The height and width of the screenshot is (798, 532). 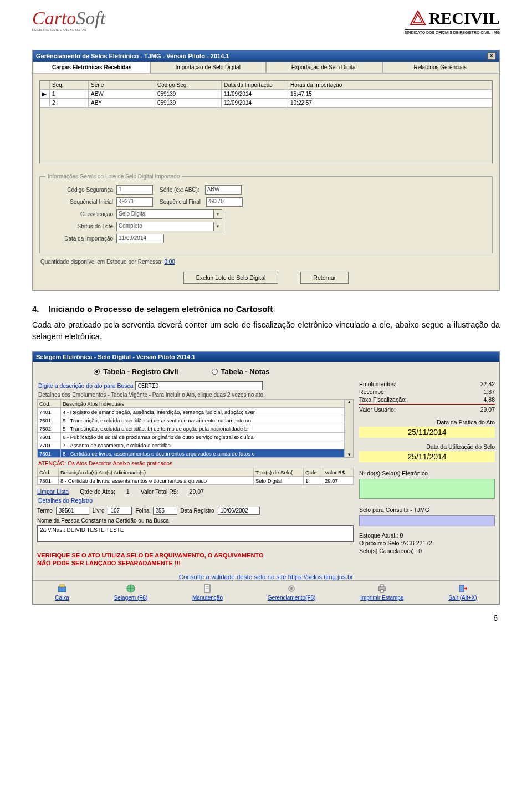 I want to click on qtde-label: Qtde de Atos:, so click(x=98, y=492).